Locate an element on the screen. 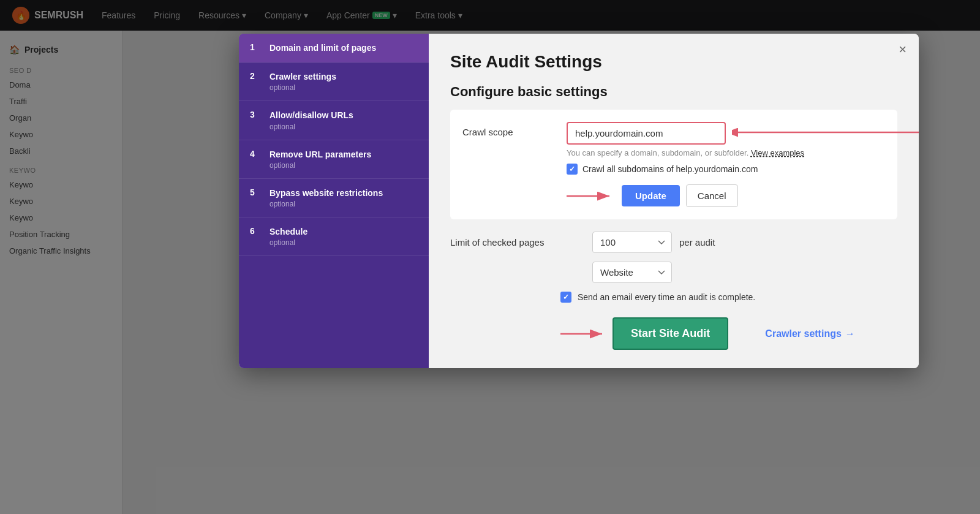 This screenshot has width=980, height=514. crawl-scope-arrow-annotation is located at coordinates (826, 132).